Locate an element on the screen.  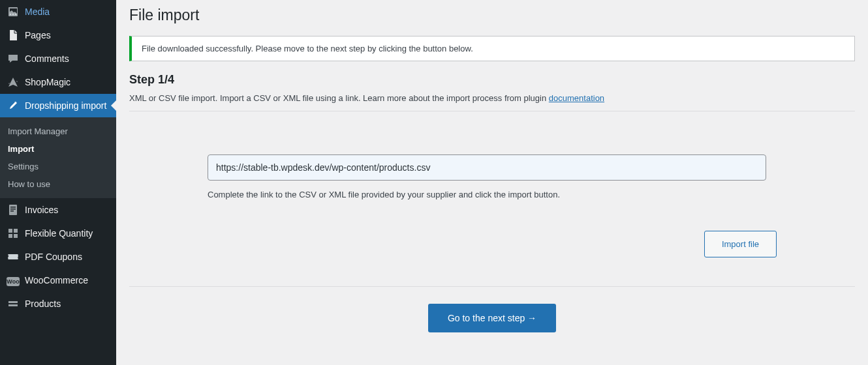
sidebar-item-dropshipping-import: Dropshipping import is located at coordinates (58, 106).